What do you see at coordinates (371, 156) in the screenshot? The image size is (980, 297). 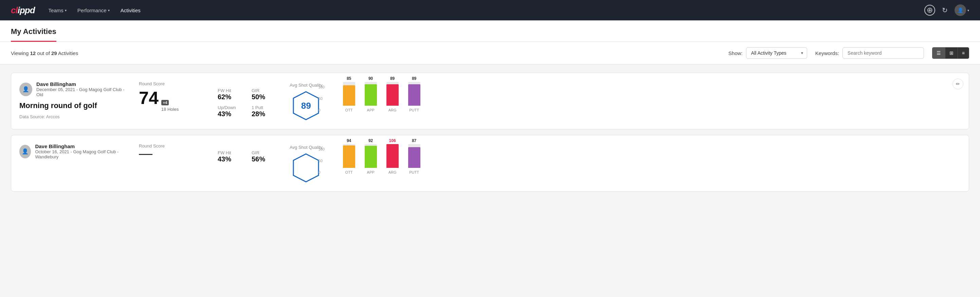 I see `bar-app: 92 APP` at bounding box center [371, 156].